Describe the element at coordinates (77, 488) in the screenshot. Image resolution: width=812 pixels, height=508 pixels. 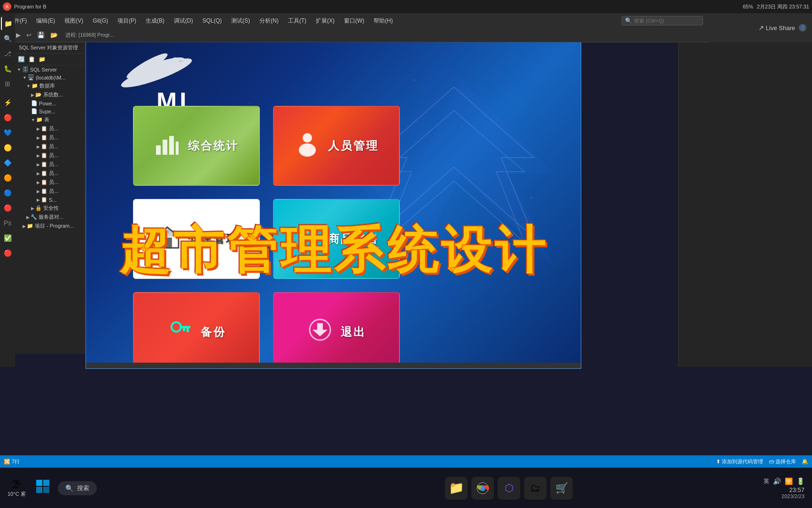
I see `taskbar-search-button: 🔍 搜索` at that location.